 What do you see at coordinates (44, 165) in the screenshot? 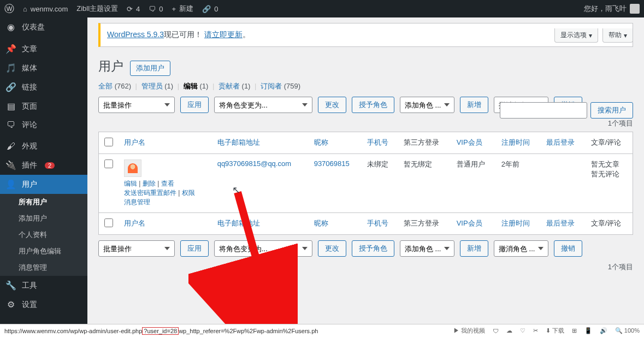
I see `menu-plugins: 🔌插件2` at bounding box center [44, 165].